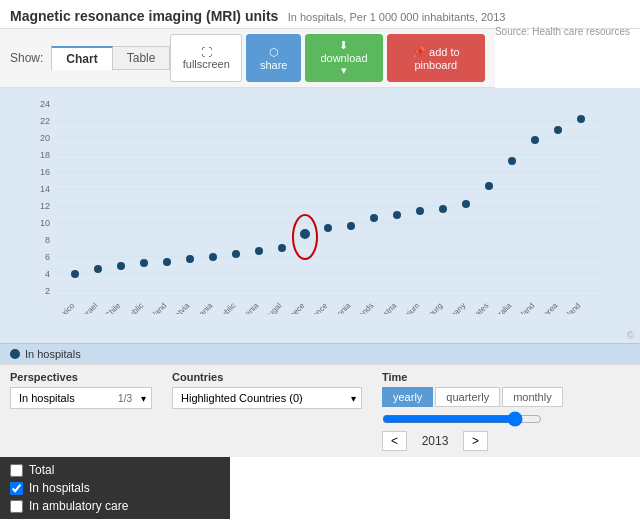  What do you see at coordinates (16, 470) in the screenshot?
I see `total-checkbox` at bounding box center [16, 470].